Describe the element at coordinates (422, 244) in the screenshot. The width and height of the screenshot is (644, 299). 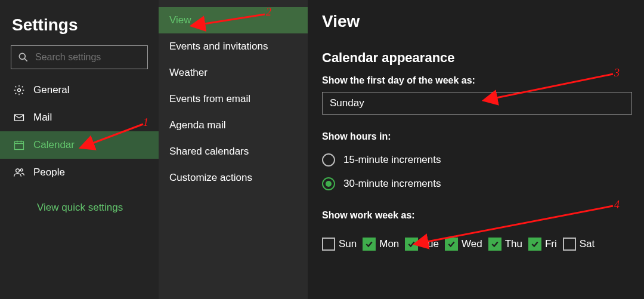
I see `day-tue: Tue` at that location.